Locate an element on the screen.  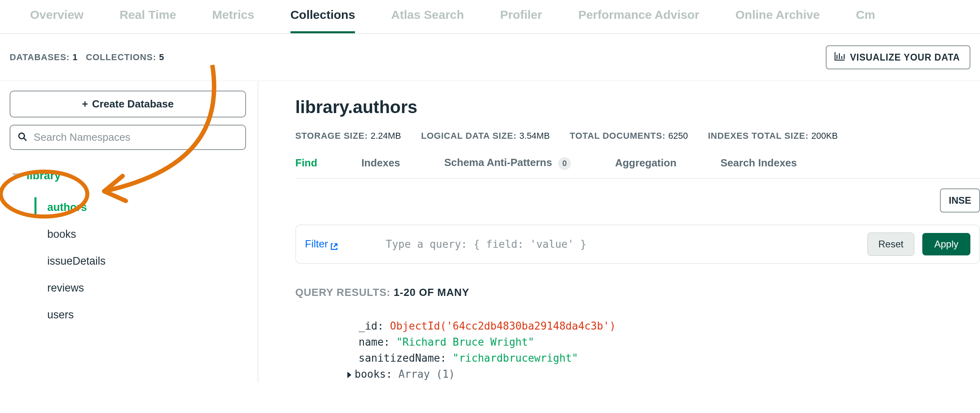
collection-tabs: Find Indexes Schema Anti-Patterns 0 Aggr… is located at coordinates (638, 163).